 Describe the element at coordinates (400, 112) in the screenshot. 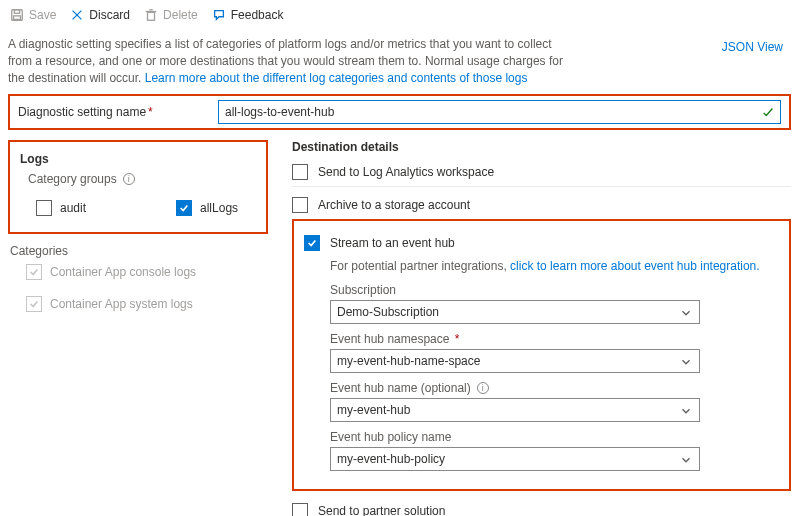

I see `setting-name-row: Diagnostic setting name*` at that location.